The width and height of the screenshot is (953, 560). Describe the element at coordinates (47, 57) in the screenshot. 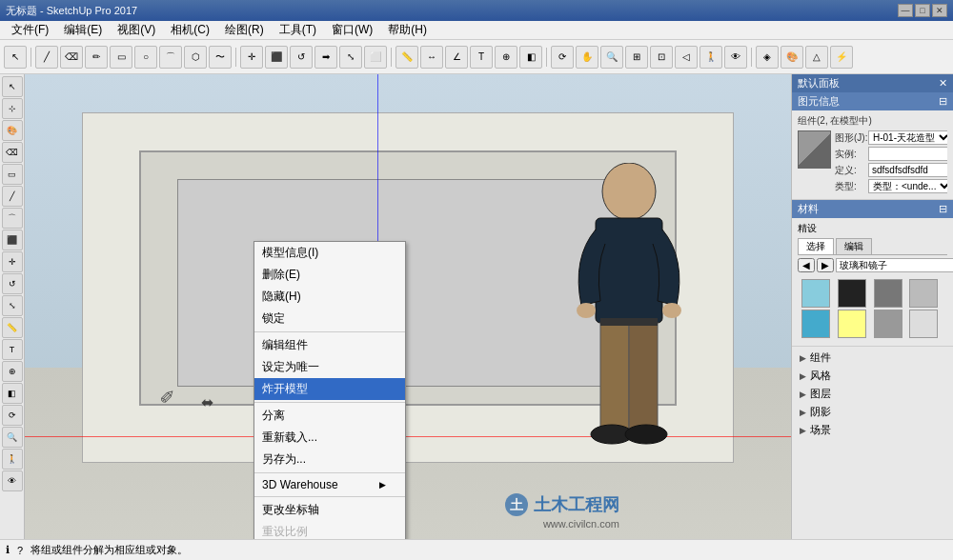

I see `line-tool-button: ╱` at that location.